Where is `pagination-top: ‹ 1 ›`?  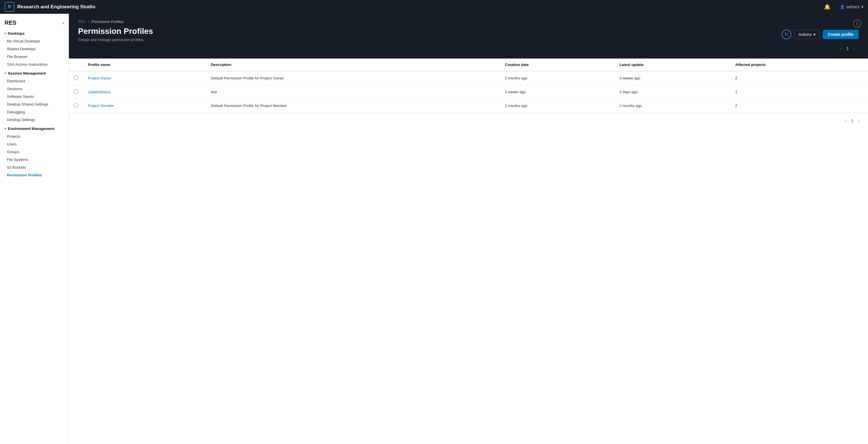 pagination-top: ‹ 1 › is located at coordinates (468, 48).